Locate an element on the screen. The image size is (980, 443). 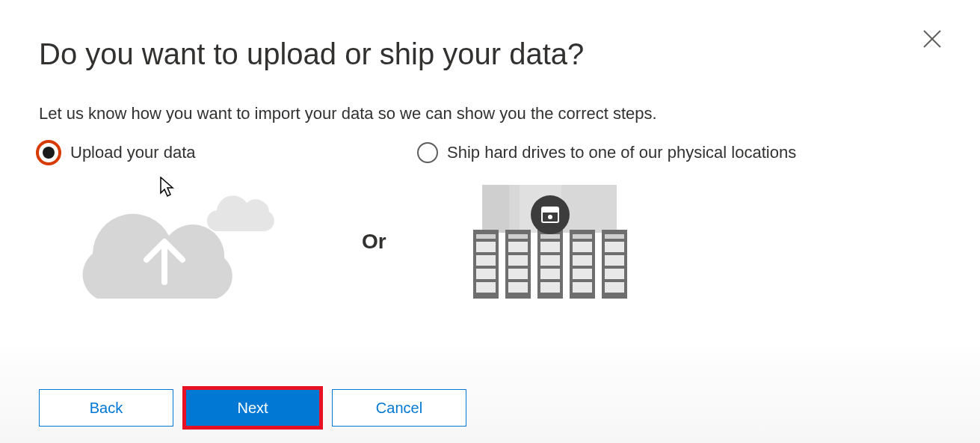
dialog-title: Do you want to upload or ship your data? is located at coordinates (490, 54).